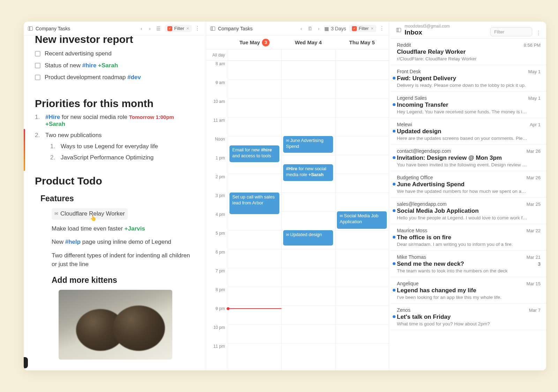 The height and width of the screenshot is (392, 558). I want to click on list-icon: ☰, so click(159, 29).